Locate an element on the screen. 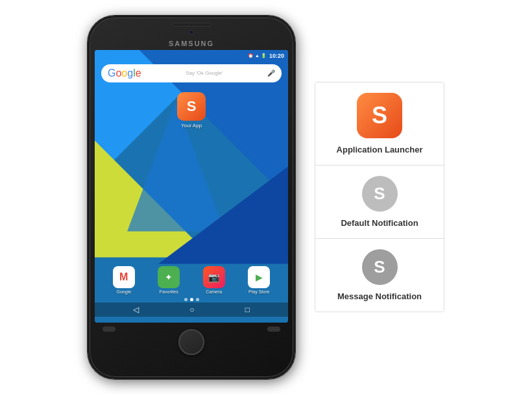 Image resolution: width=532 pixels, height=394 pixels. launcher-letter: S is located at coordinates (380, 116).